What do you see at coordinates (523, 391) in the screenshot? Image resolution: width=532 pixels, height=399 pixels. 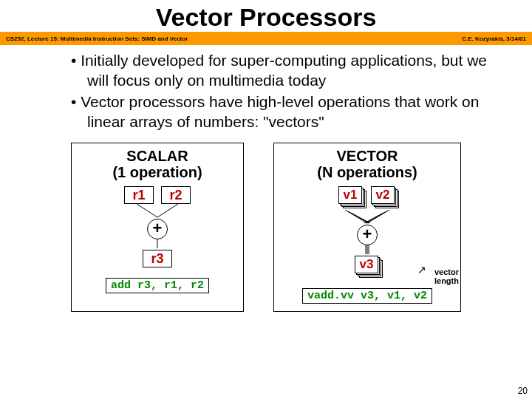 I see `page-number: 20` at bounding box center [523, 391].